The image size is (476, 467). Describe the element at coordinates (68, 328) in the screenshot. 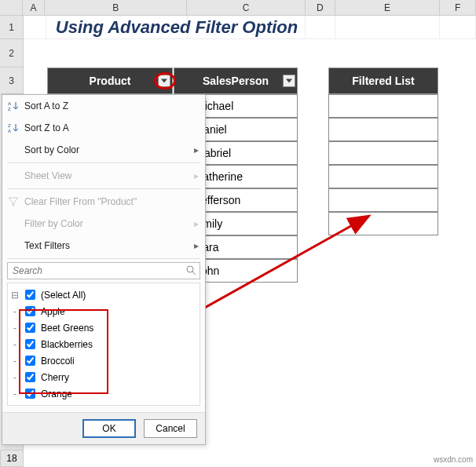

I see `filter-item-label: Beet Greens` at that location.